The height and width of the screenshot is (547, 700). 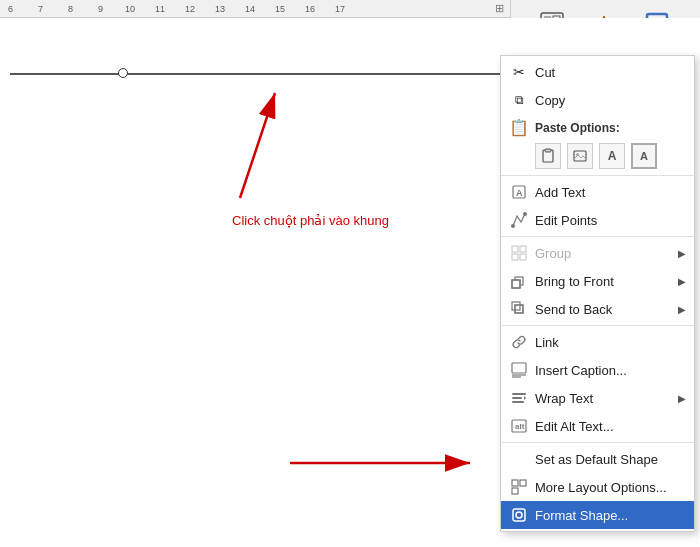 What do you see at coordinates (598, 487) in the screenshot?
I see `menu-item-more-layout-options: More Layout Options...` at bounding box center [598, 487].